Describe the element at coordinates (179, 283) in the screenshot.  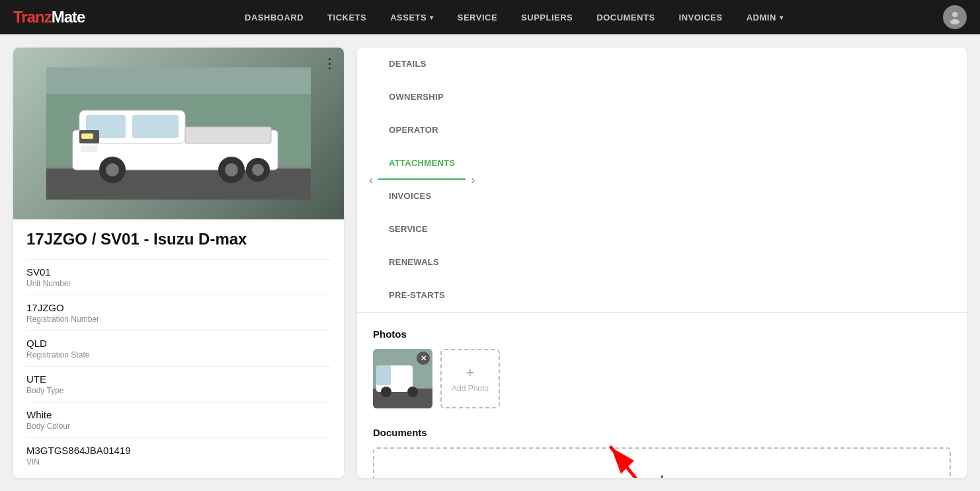
I see `info-label: Unit Number` at that location.